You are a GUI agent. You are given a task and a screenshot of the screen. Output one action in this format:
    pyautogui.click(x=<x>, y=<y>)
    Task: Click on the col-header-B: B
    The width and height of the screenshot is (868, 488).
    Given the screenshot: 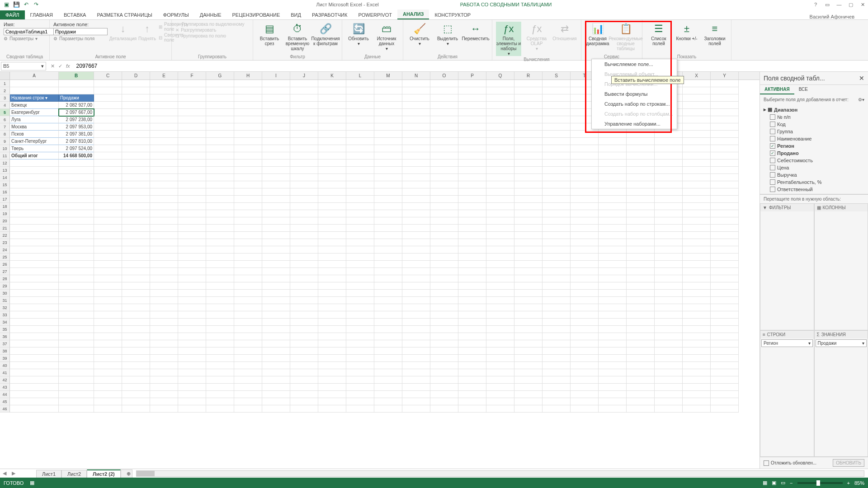 What is the action you would take?
    pyautogui.click(x=76, y=76)
    